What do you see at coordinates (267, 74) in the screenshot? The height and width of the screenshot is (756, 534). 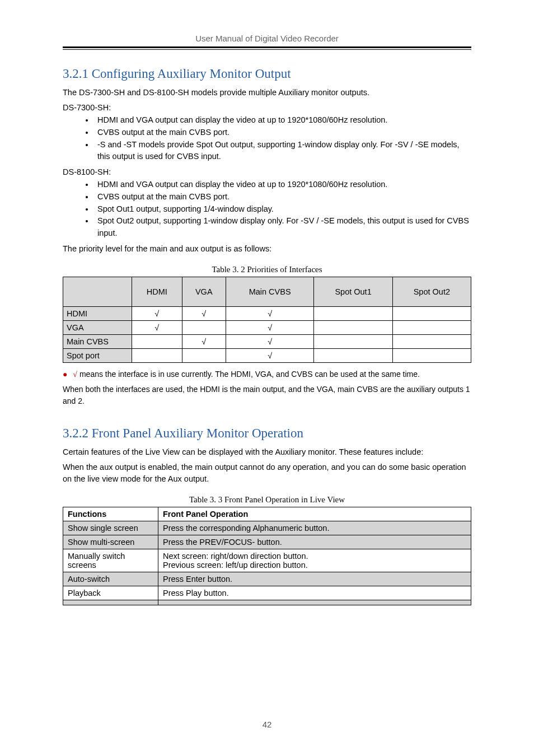 I see `section-title-3-2-1: 3.2.1 Configuring Auxiliary Monitor Outp…` at bounding box center [267, 74].